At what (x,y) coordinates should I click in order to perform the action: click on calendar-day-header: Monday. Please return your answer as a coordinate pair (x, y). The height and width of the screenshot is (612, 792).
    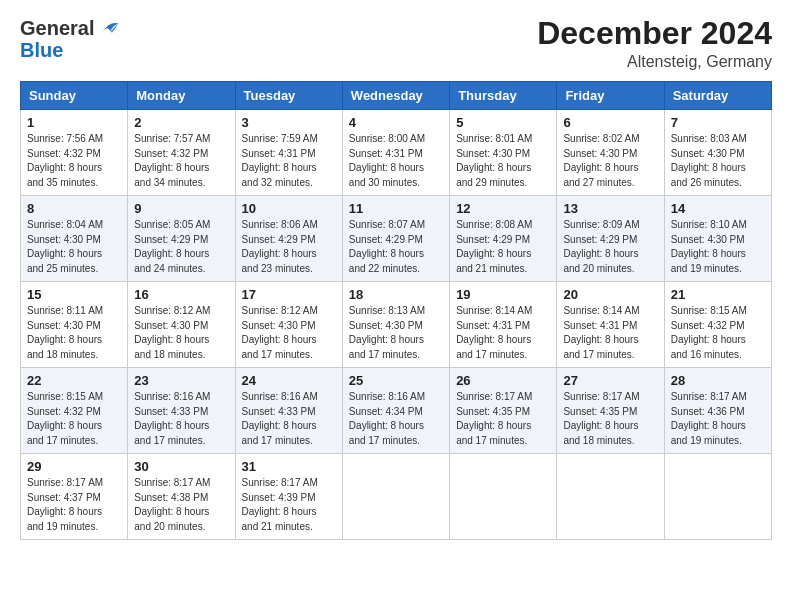
    Looking at the image, I should click on (182, 96).